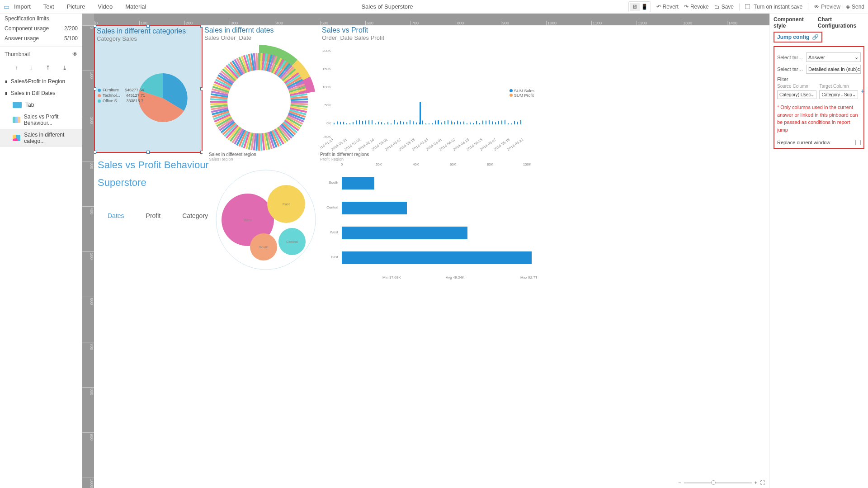 The width and height of the screenshot is (868, 488). I want to click on tab-component-style: Component style, so click(793, 23).